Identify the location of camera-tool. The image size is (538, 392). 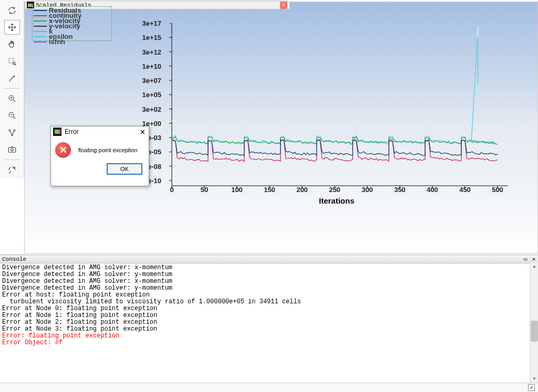
(12, 150).